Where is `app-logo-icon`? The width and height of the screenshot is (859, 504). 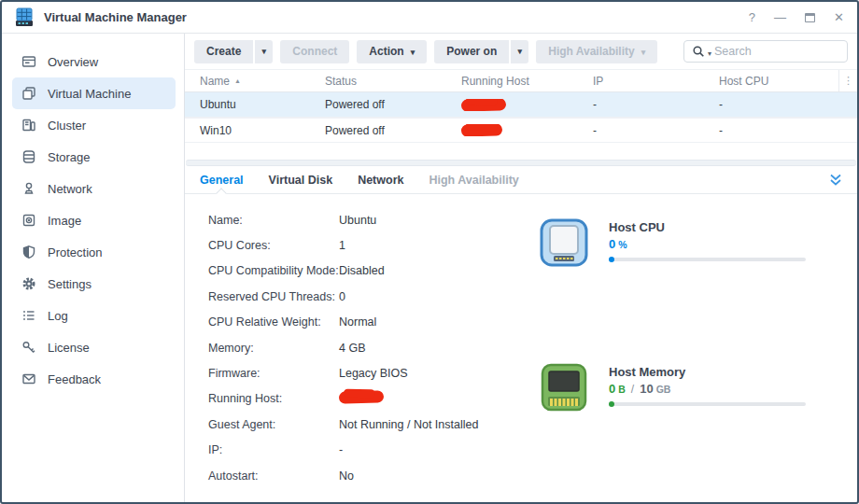
app-logo-icon is located at coordinates (24, 18).